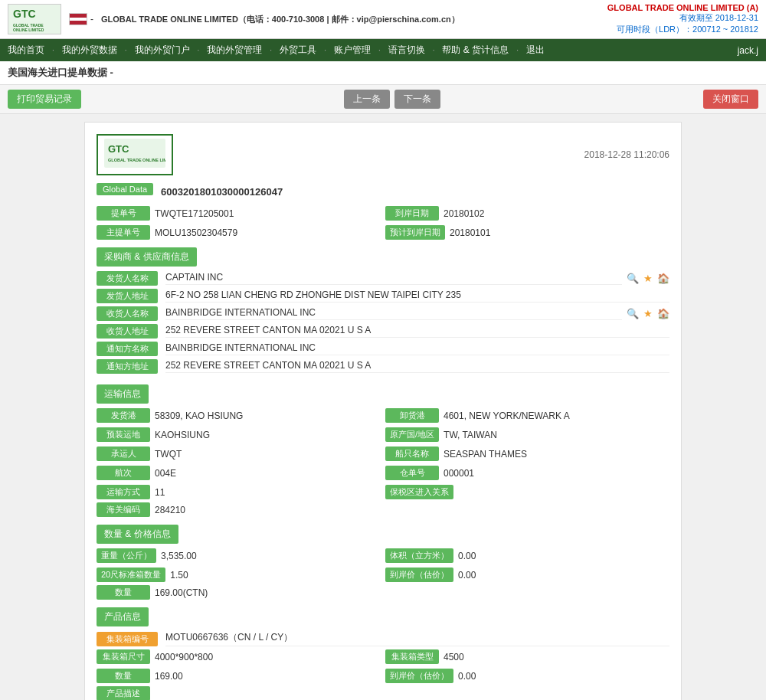 Image resolution: width=766 pixels, height=700 pixels. What do you see at coordinates (417, 279) in the screenshot?
I see `shipper-name-value-area: CAPTAIN INC 🔍 ★ 🏠` at bounding box center [417, 279].